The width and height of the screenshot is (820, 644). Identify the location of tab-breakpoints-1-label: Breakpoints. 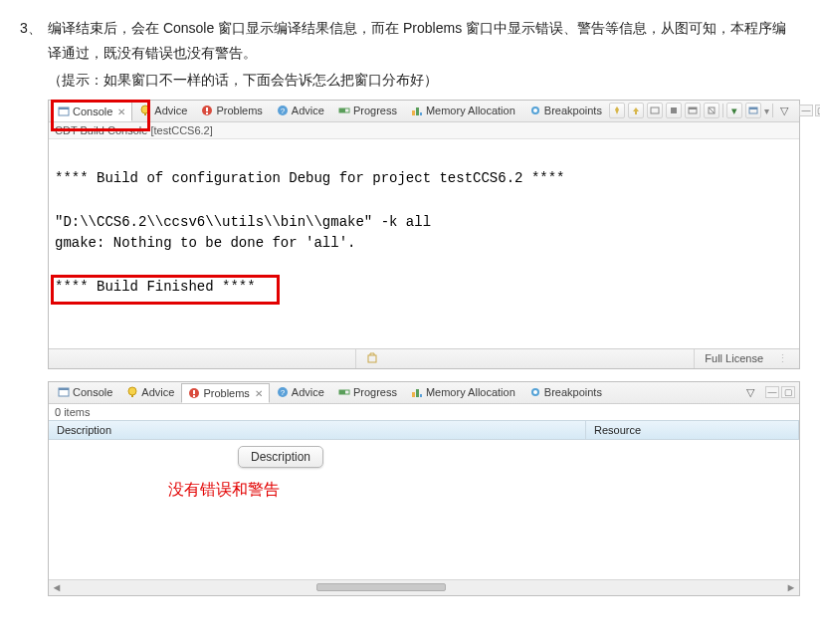
(573, 110).